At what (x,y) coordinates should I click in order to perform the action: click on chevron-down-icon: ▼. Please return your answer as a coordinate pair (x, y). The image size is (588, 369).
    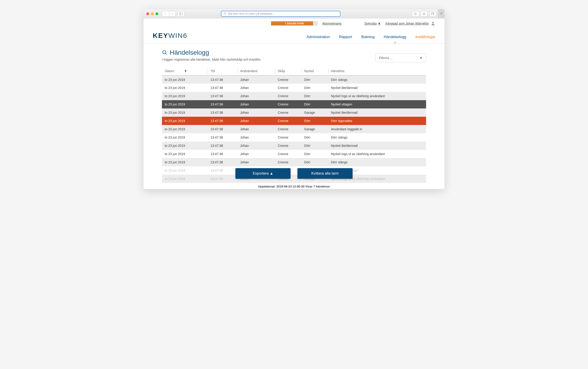
    Looking at the image, I should click on (421, 58).